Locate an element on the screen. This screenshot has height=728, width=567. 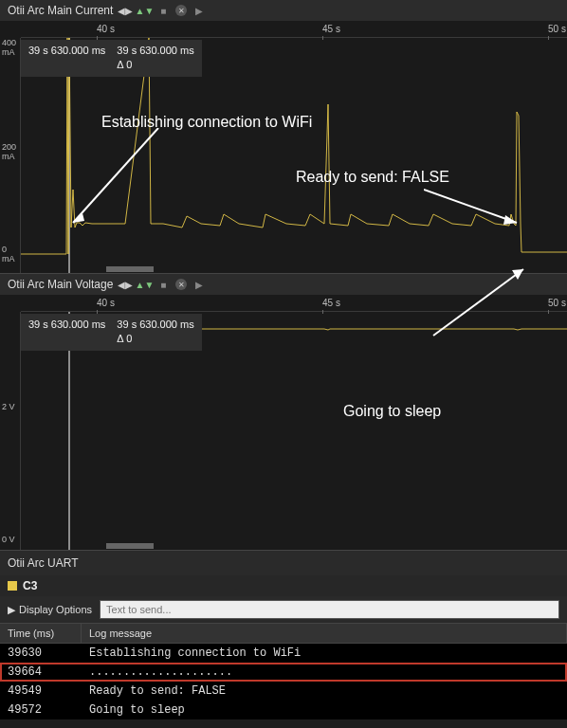
uart-table-header: Time (ms) Log message is located at coordinates (284, 633).